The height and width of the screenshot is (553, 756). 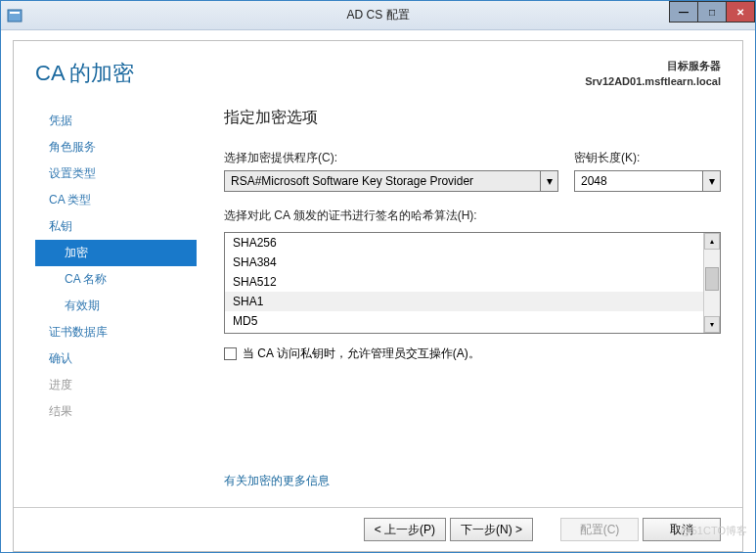 What do you see at coordinates (115, 253) in the screenshot?
I see `sidebar-item-5: 加密` at bounding box center [115, 253].